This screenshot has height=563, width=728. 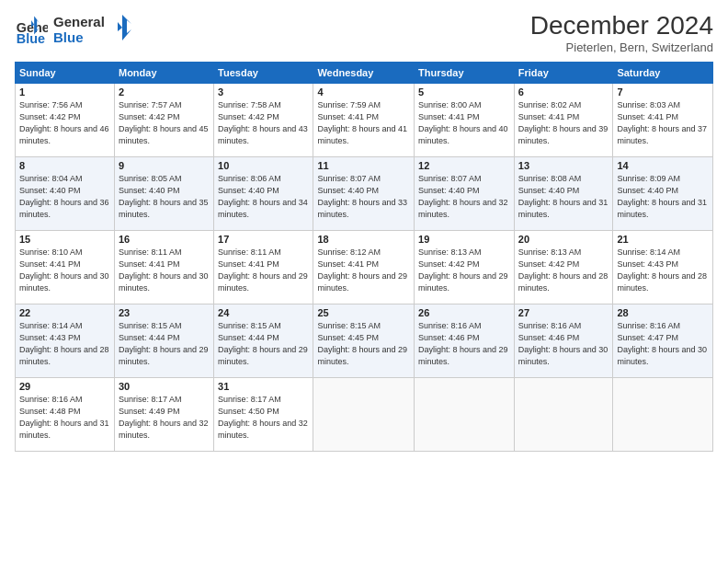 I want to click on day-number: 8, so click(x=64, y=166).